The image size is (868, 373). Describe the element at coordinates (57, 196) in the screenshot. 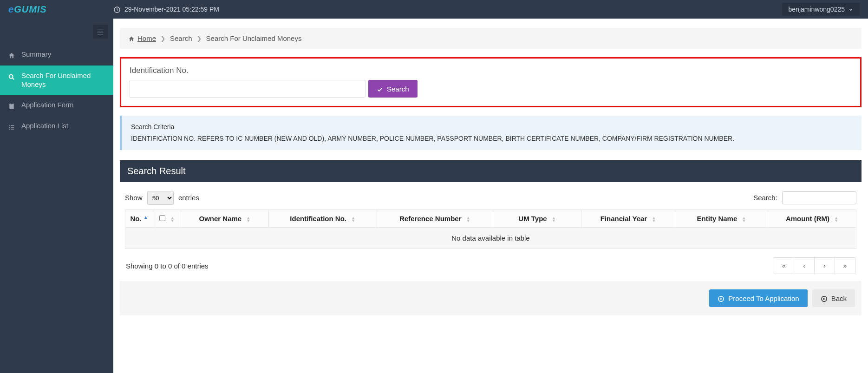

I see `sidebar: Summary Search For Unclaimed Moneys Appl…` at that location.